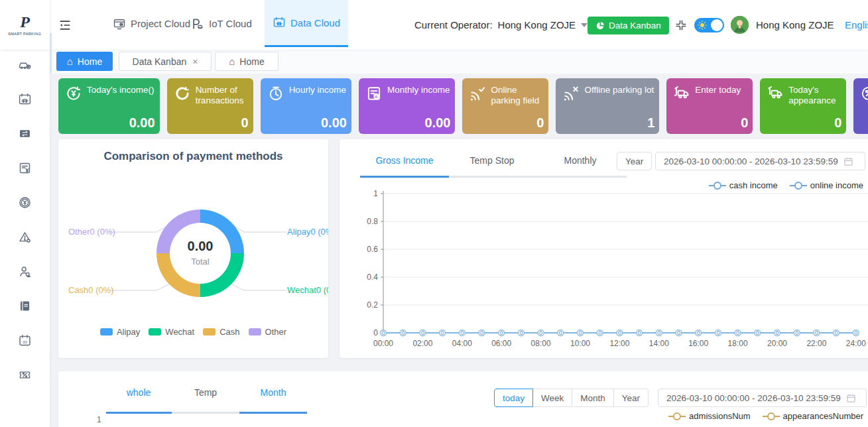 This screenshot has height=427, width=868. Describe the element at coordinates (857, 25) in the screenshot. I see `language-link: English` at that location.